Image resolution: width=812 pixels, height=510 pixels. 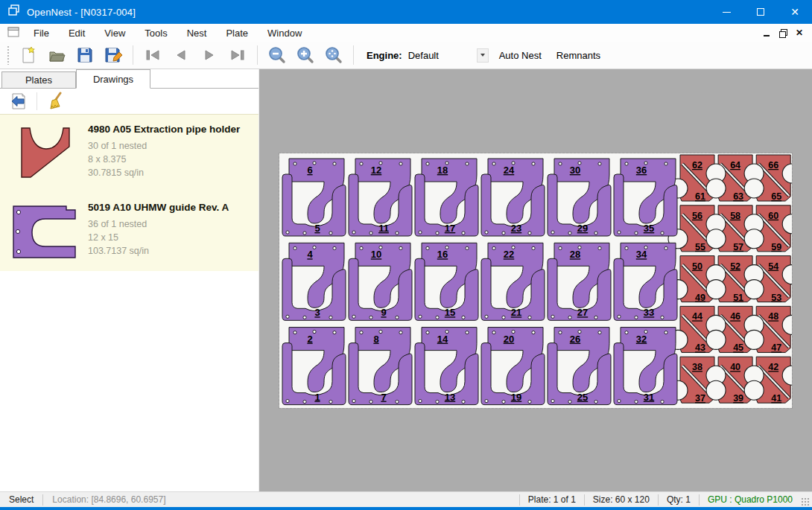 What do you see at coordinates (700, 348) in the screenshot?
I see `svg-text: 43` at bounding box center [700, 348].